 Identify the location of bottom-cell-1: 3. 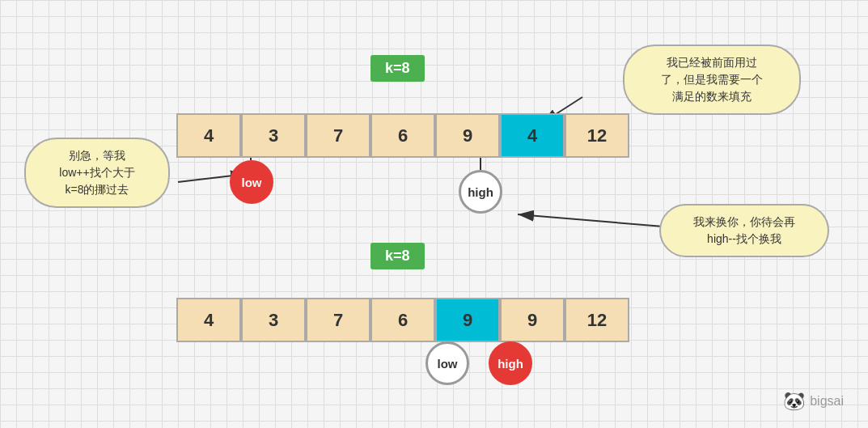
(273, 320).